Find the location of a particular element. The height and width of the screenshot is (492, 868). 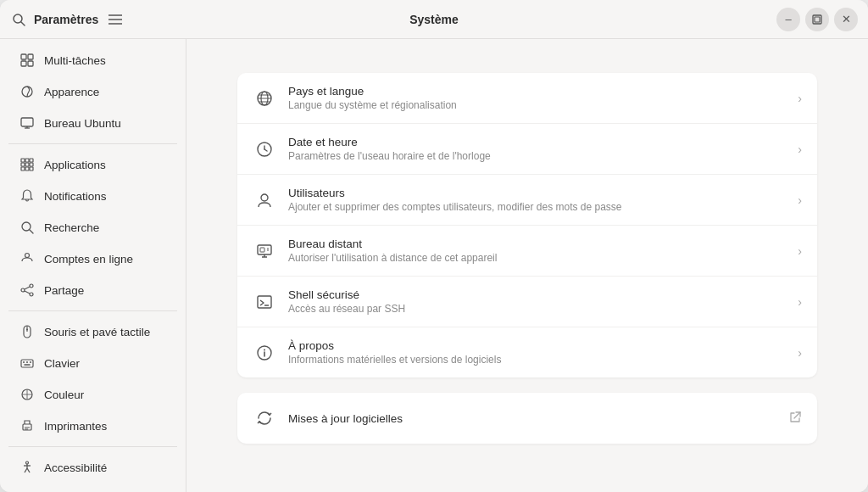

row-date-heure: Date et heure Paramètres de l'useau hora… is located at coordinates (527, 149).